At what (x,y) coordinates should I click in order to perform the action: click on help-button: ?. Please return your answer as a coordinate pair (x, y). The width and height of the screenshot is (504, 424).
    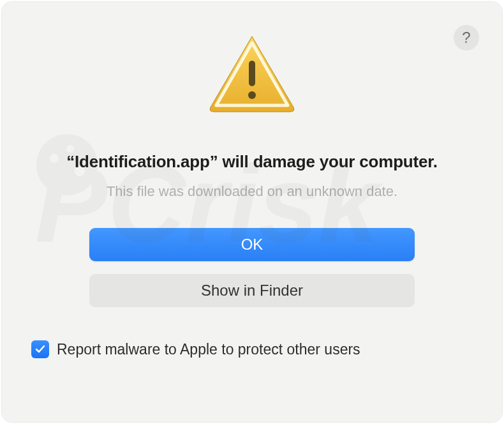
    Looking at the image, I should click on (466, 38).